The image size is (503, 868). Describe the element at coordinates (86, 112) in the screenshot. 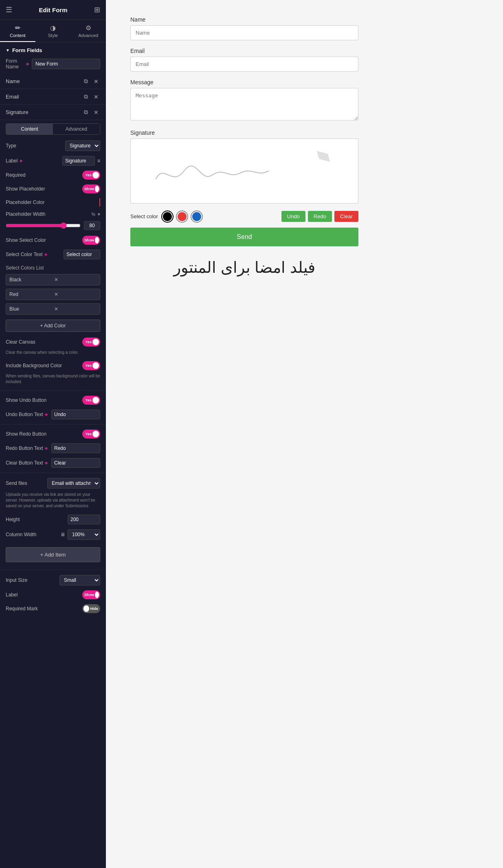

I see `field-signature-copy: ⧉` at that location.